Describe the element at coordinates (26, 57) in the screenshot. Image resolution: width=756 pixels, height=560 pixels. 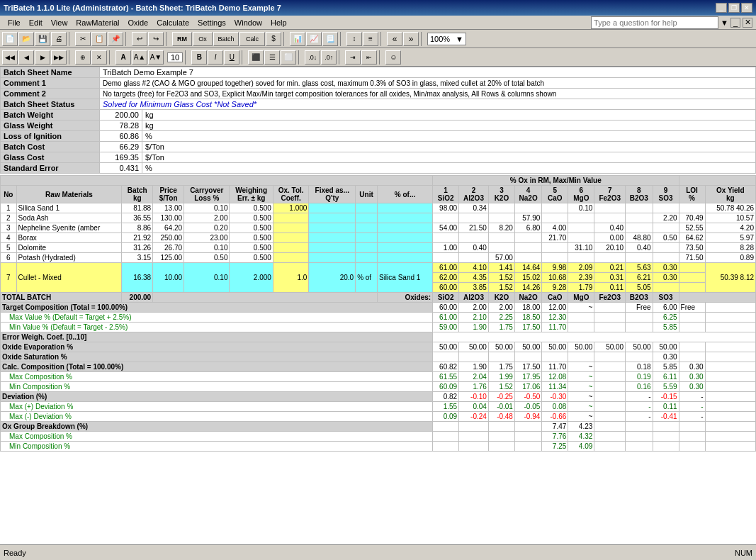
I see `tb2-btn2: ◀` at that location.